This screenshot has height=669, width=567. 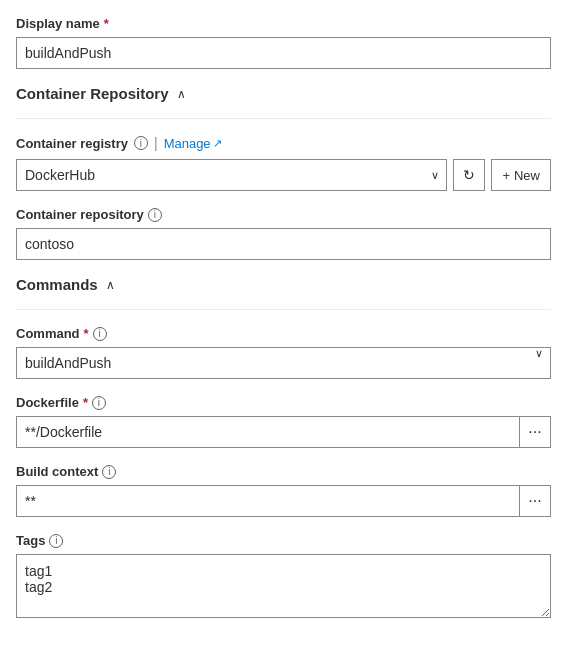 I want to click on container-repository-field: Container repository i, so click(x=284, y=234).